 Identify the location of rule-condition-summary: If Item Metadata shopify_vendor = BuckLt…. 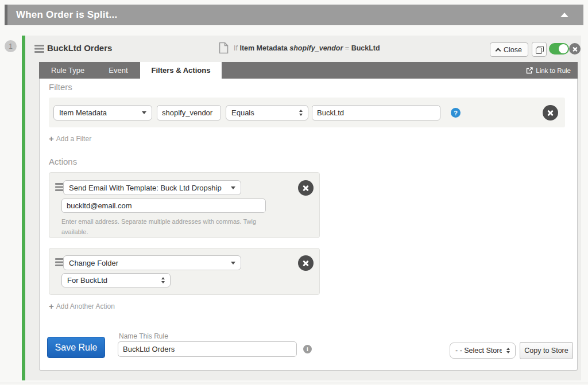
(307, 48).